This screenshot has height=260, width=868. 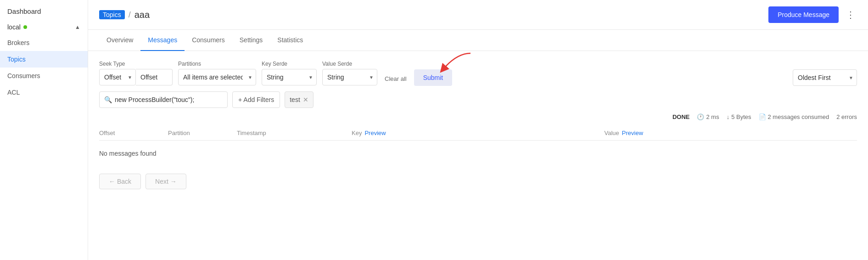 I want to click on key-preview-link: Preview, so click(x=375, y=133).